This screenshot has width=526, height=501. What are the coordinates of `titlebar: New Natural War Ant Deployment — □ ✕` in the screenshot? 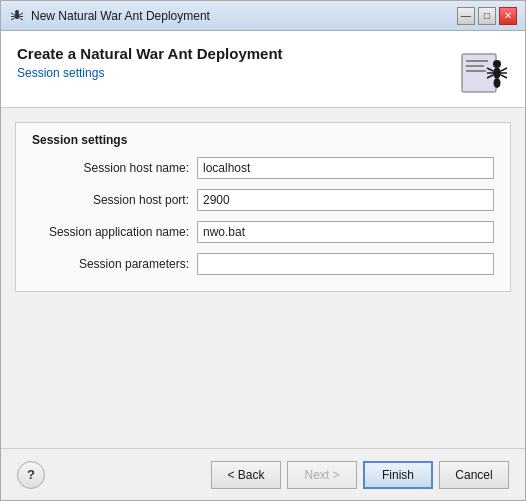 It's located at (263, 16).